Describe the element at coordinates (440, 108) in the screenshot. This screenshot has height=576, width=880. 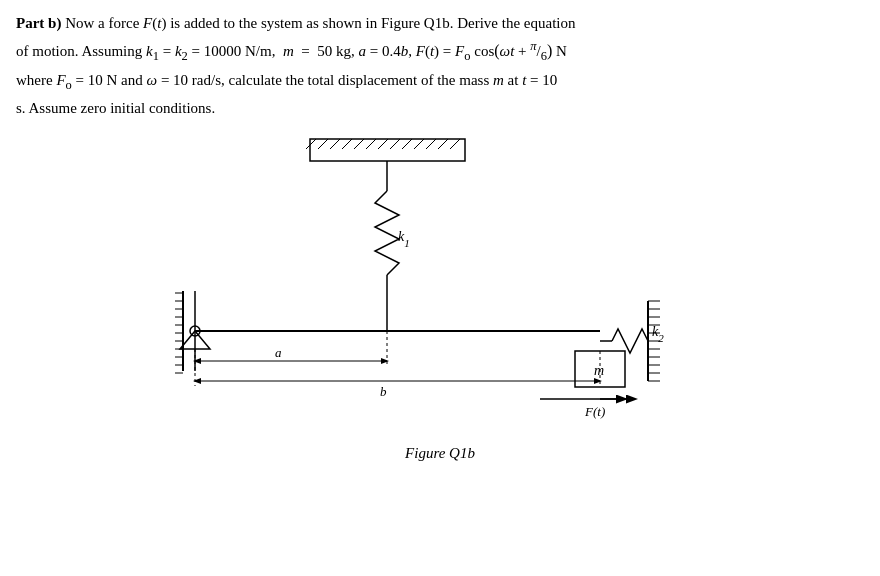
I see `line4: s. Assume zero initial conditions.` at that location.